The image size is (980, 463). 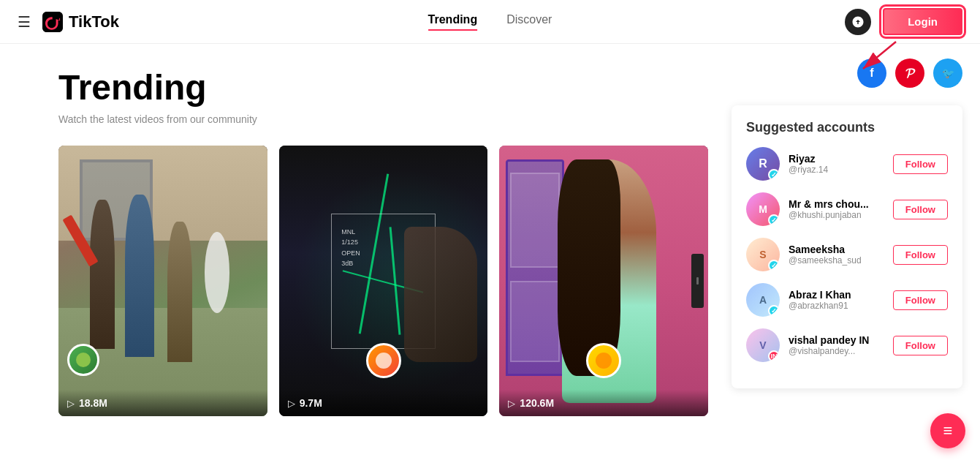 I want to click on account-item-riyaz: R ✓ Riyaz @riyaz.14 Follow, so click(x=847, y=164).